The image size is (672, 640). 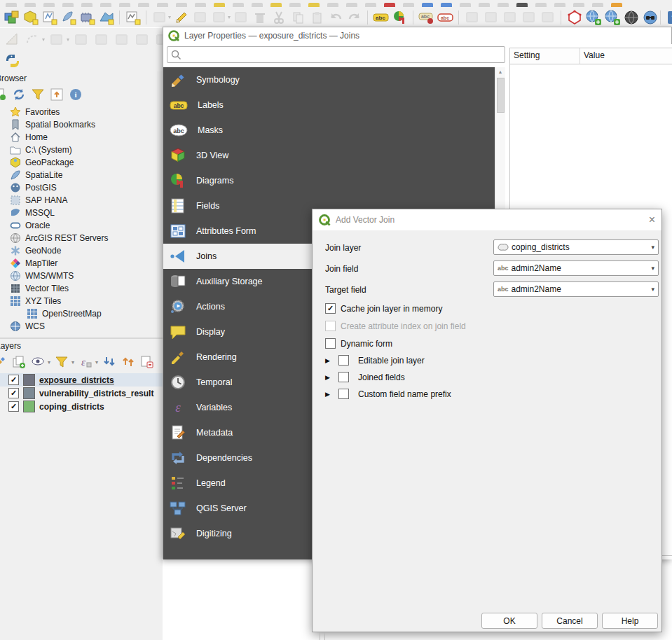 I want to click on ok-button: OK, so click(x=509, y=620).